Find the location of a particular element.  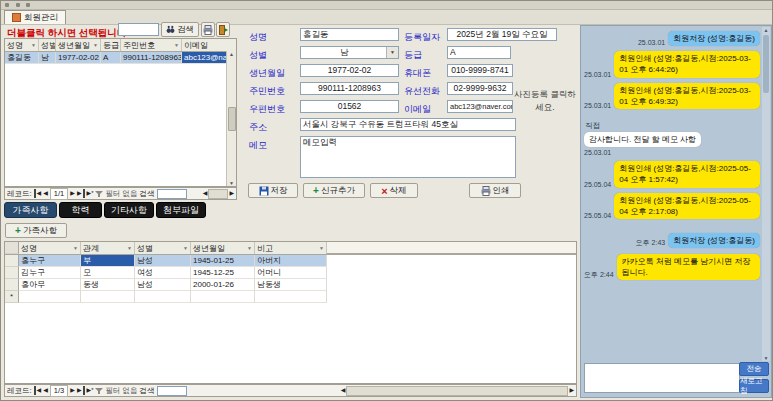

column-header: 비고▼ is located at coordinates (291, 248).